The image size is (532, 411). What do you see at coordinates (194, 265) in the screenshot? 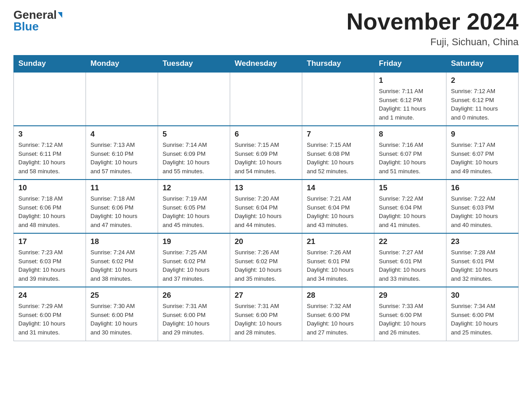
I see `day-info: Sunrise: 7:25 AMSunset: 6:02 PMDaylight:…` at bounding box center [194, 265].